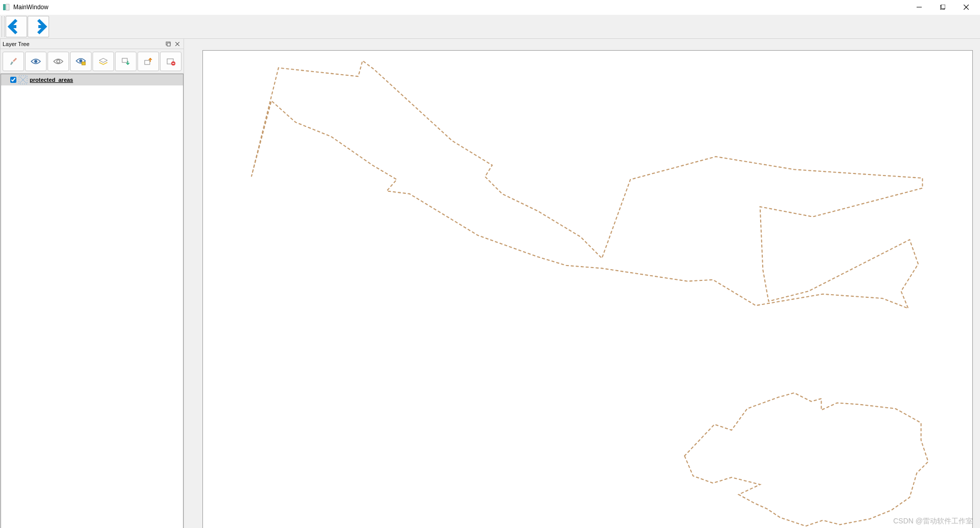  I want to click on eye-filter-icon, so click(81, 61).